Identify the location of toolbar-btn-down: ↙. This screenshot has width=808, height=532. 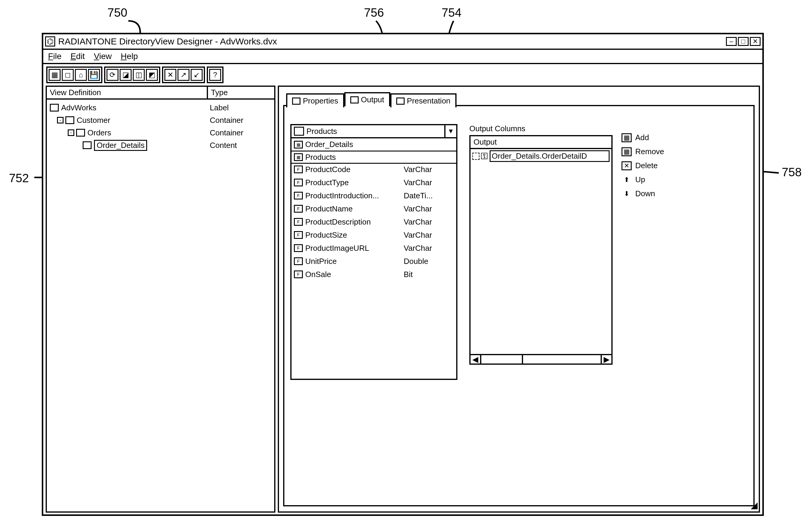
(197, 75).